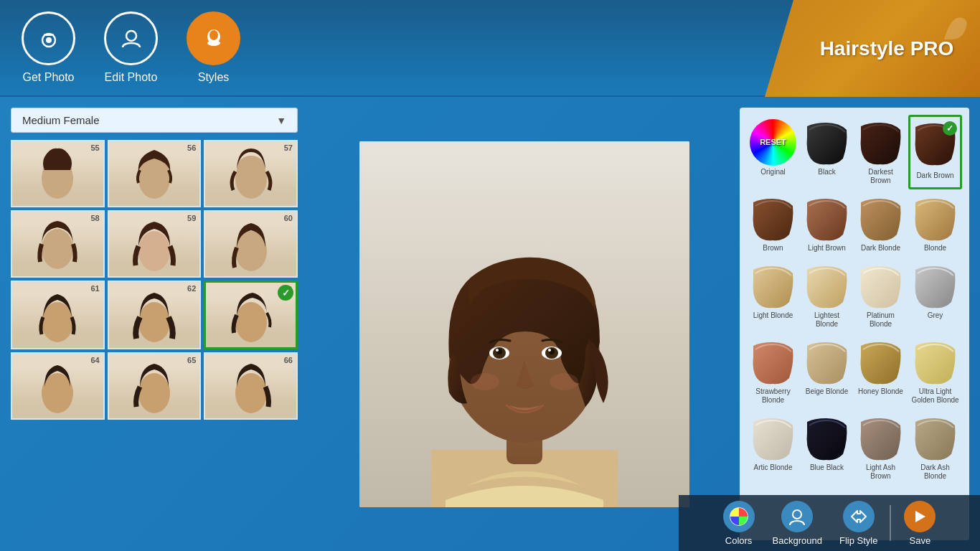 The height and width of the screenshot is (551, 980). What do you see at coordinates (214, 47) in the screenshot?
I see `nav-item-styles: Styles` at bounding box center [214, 47].